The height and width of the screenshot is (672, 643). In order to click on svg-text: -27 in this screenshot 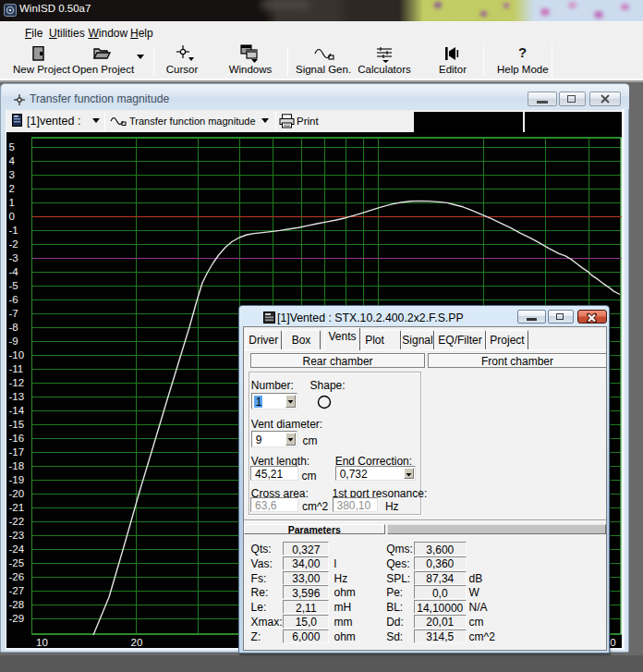, I will do `click(17, 591)`.